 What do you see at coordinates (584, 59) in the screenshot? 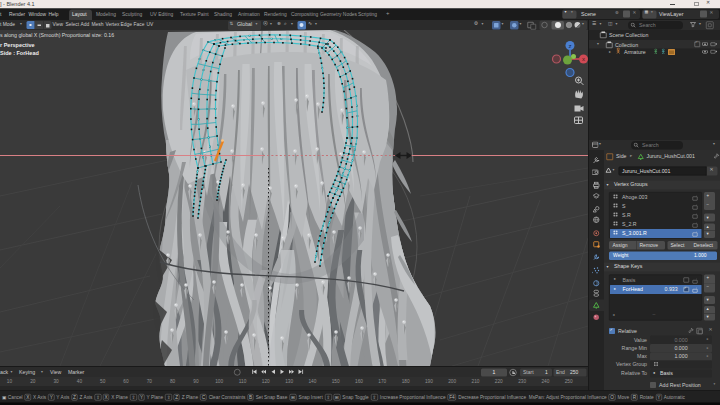
I see `svg-text: x` at bounding box center [584, 59].